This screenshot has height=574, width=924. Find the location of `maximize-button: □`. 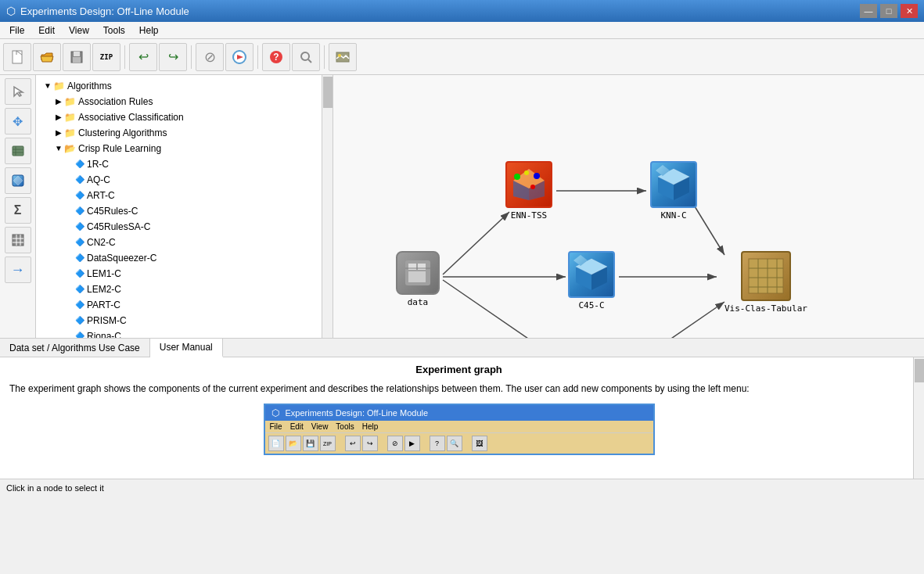

maximize-button: □ is located at coordinates (889, 11).